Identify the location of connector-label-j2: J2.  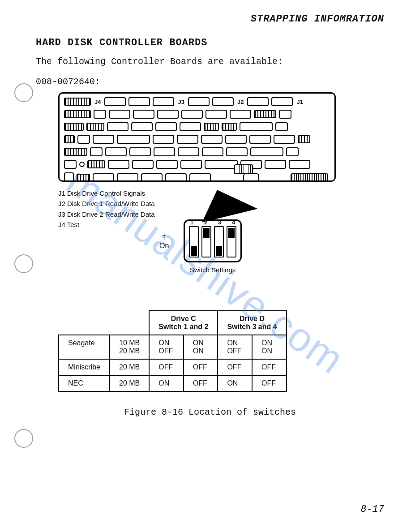
(240, 102).